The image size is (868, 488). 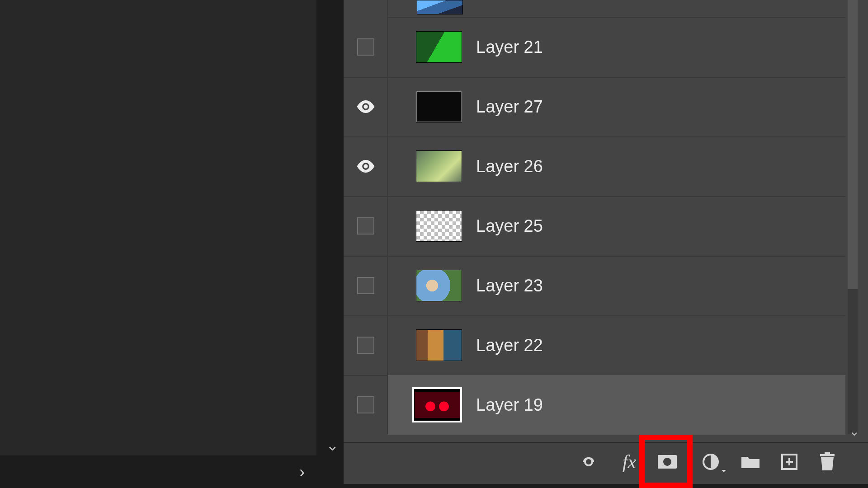 What do you see at coordinates (827, 462) in the screenshot?
I see `delete-layer-button` at bounding box center [827, 462].